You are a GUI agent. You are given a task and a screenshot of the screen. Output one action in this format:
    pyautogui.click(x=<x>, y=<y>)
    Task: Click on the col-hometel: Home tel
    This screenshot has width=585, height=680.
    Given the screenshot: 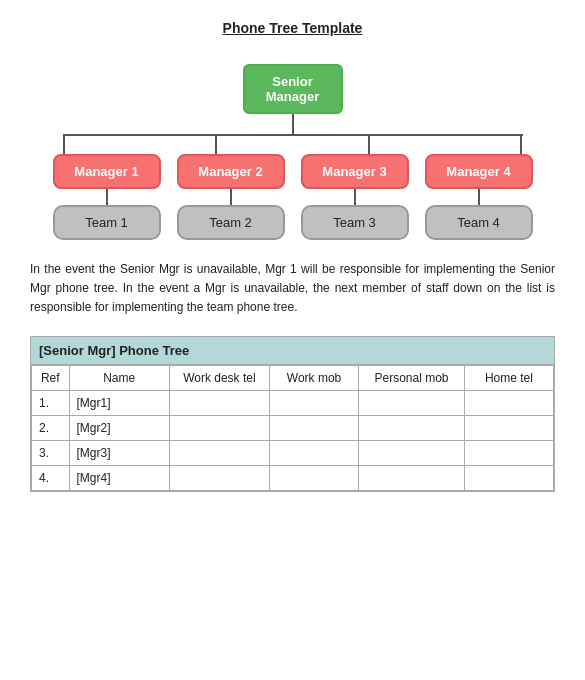 What is the action you would take?
    pyautogui.click(x=508, y=378)
    